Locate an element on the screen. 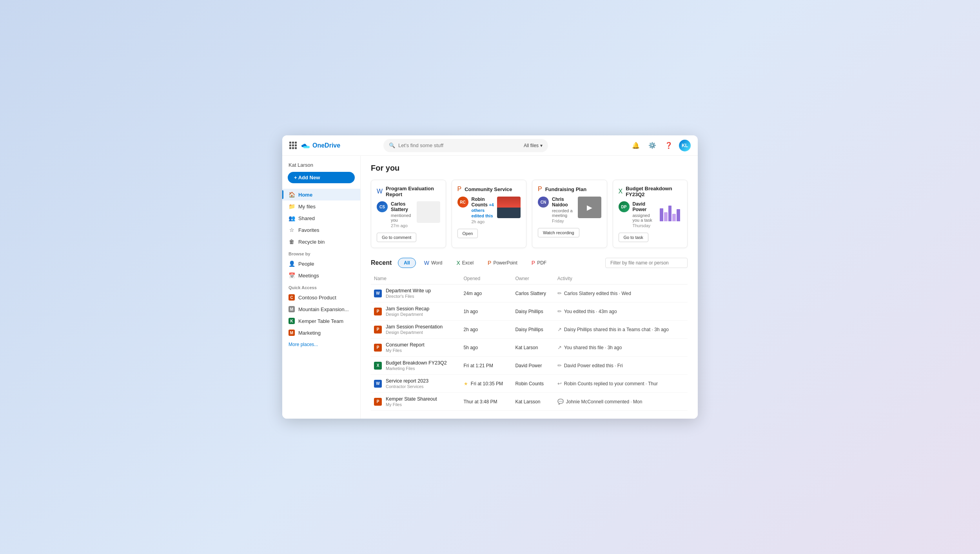 The height and width of the screenshot is (554, 980). activity-text: David Power edited this · Fri is located at coordinates (593, 366).